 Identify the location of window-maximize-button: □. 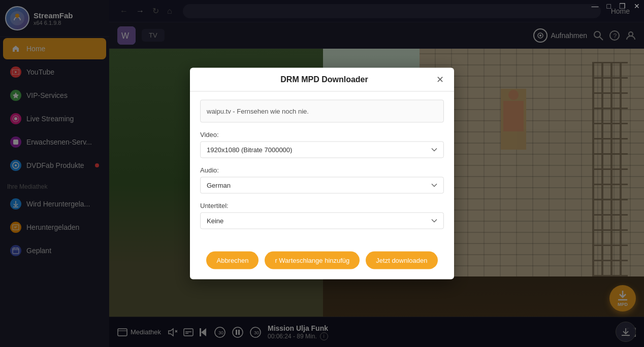
(609, 6).